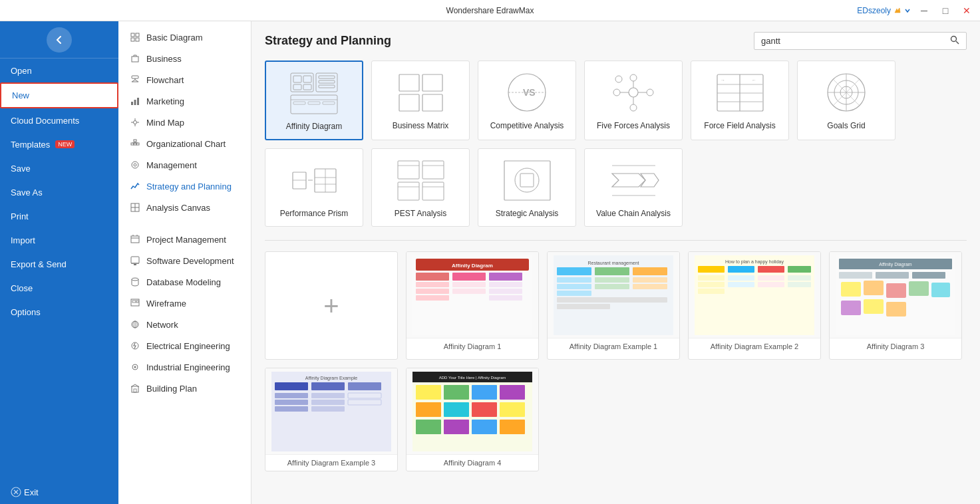 The width and height of the screenshot is (980, 504). What do you see at coordinates (59, 144) in the screenshot?
I see `sidebar-item-templates: Templates NEW` at bounding box center [59, 144].